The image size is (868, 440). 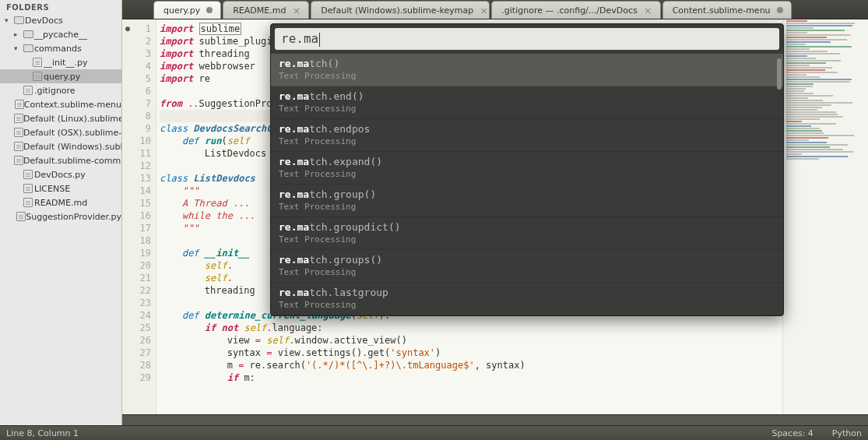 What do you see at coordinates (495, 420) in the screenshot?
I see `horizontal-scrollbar` at bounding box center [495, 420].